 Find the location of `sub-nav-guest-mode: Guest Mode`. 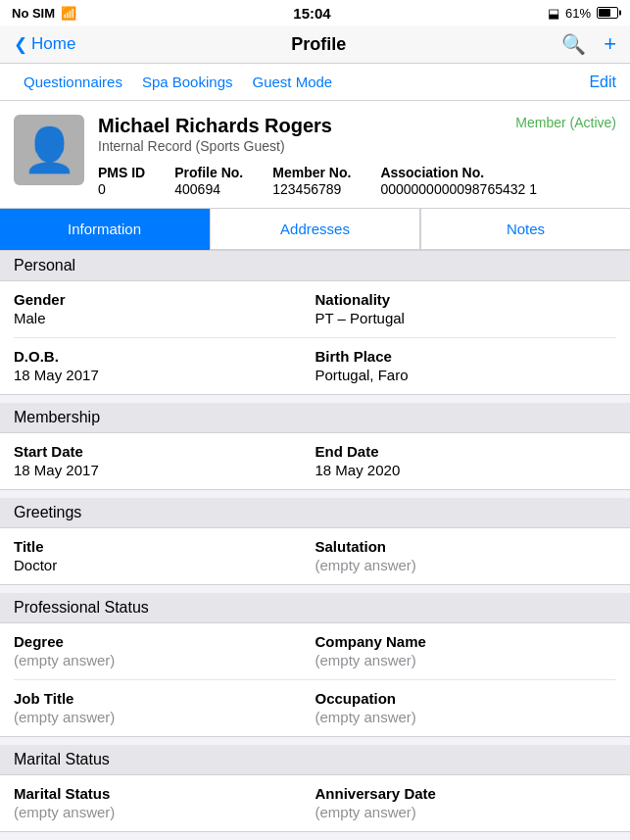

sub-nav-guest-mode: Guest Mode is located at coordinates (292, 82).